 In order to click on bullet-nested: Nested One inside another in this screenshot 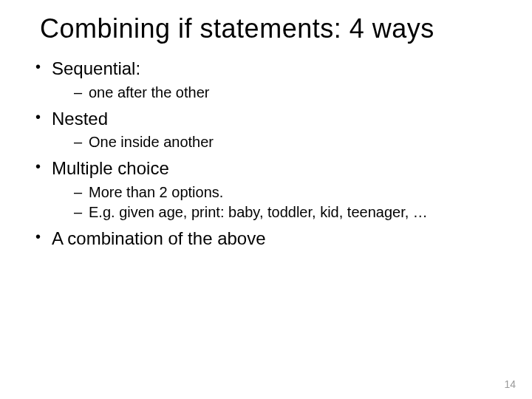, I will do `click(269, 130)`.